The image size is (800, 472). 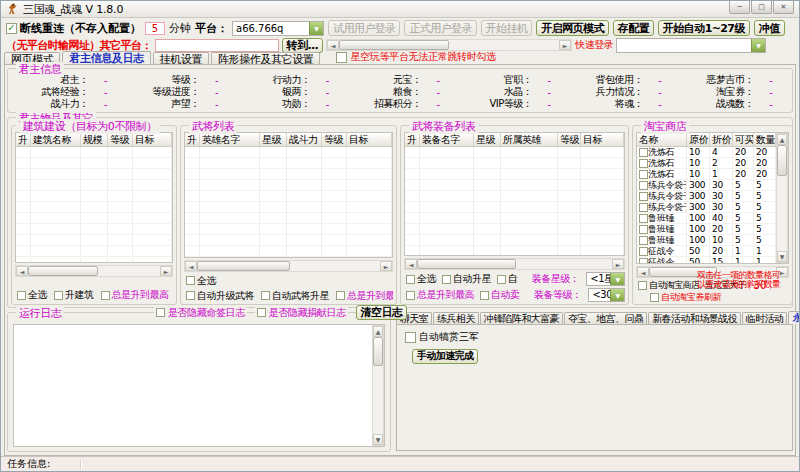 What do you see at coordinates (706, 174) in the screenshot?
I see `table-row: 洗炼石1012020` at bounding box center [706, 174].